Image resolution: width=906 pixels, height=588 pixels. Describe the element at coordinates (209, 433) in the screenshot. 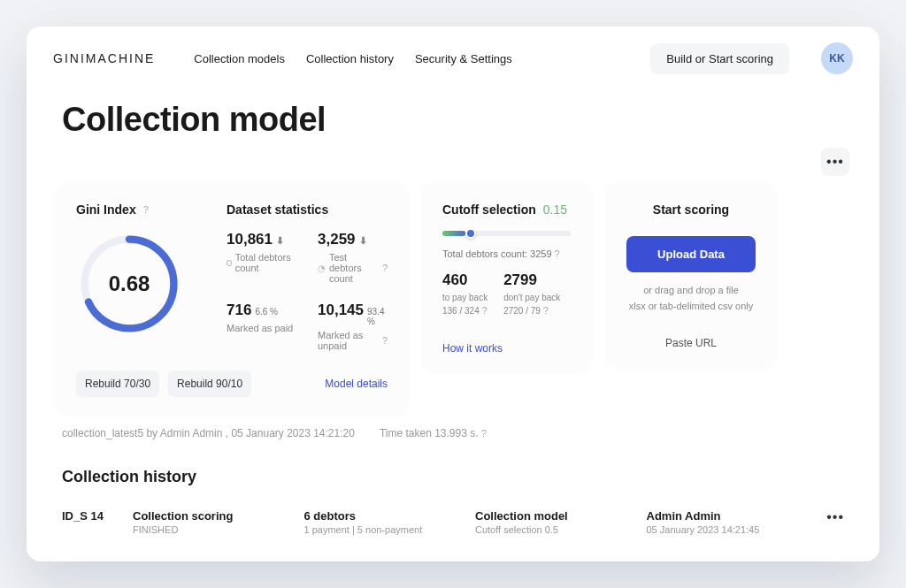

I see `model-meta-info: collection_latest5 by Admin Admin , 05 J…` at that location.